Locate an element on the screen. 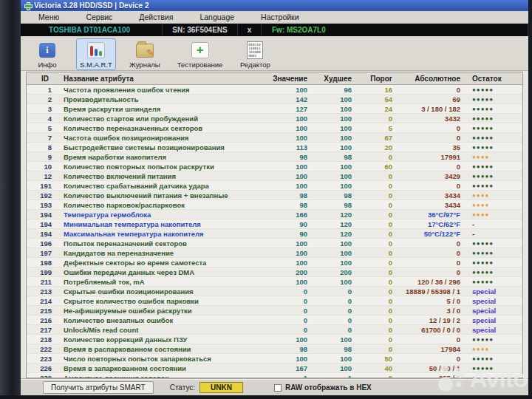 The width and height of the screenshot is (532, 399). table-row: 1Частота проявления ошибок чтения1009616… is located at coordinates (275, 90).